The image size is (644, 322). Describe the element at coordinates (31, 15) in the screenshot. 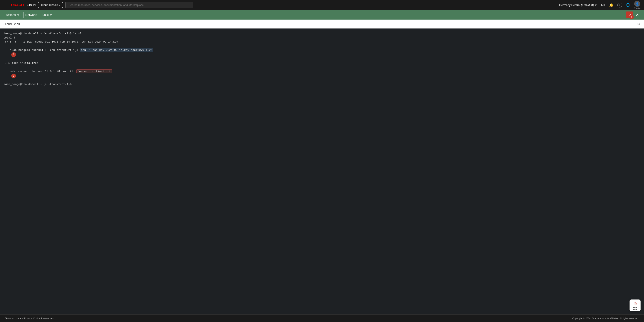

I see `network-label: Network:` at that location.